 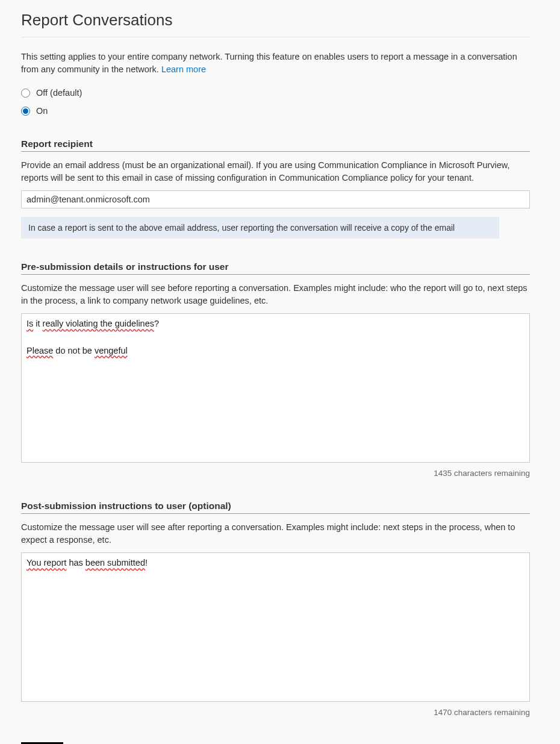 What do you see at coordinates (276, 172) in the screenshot?
I see `recipient-desc: Provide an email address (must be an org…` at bounding box center [276, 172].